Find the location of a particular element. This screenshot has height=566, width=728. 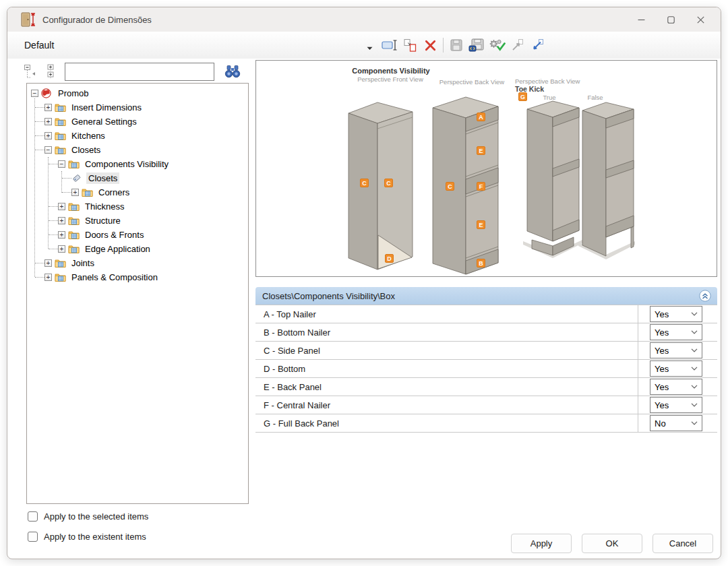

titlebar: Configurador de Dimensões is located at coordinates (364, 20).